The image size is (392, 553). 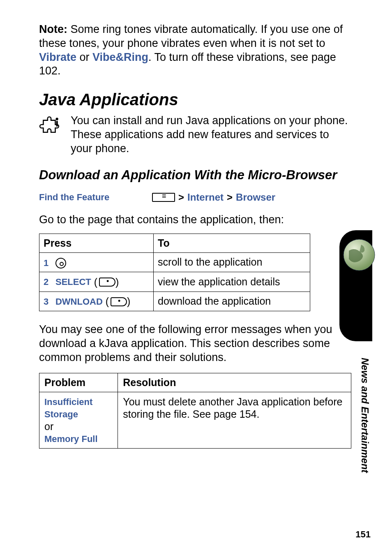 I want to click on header-to: To, so click(x=232, y=243).